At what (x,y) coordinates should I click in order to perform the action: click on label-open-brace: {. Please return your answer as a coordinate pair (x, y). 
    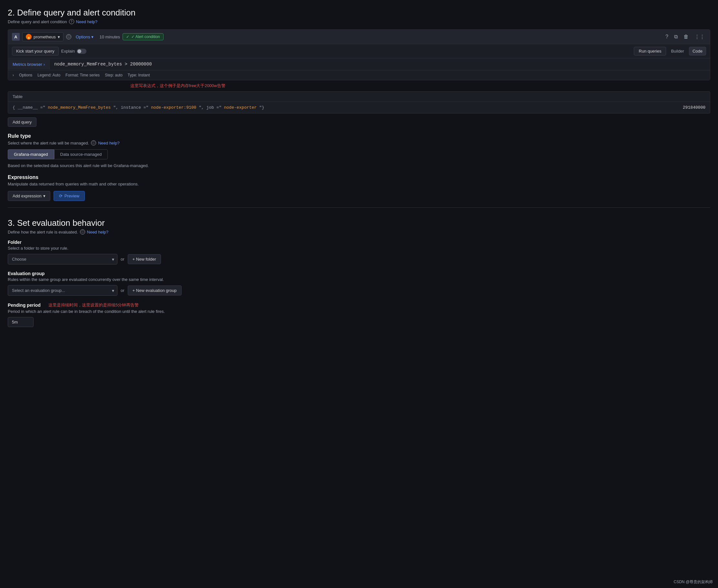
    Looking at the image, I should click on (14, 108).